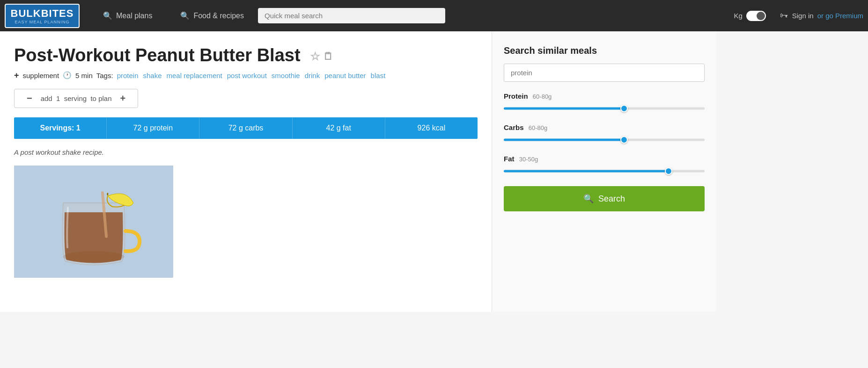 Image resolution: width=868 pixels, height=368 pixels. What do you see at coordinates (529, 159) in the screenshot?
I see `fat-range: 30-50g` at bounding box center [529, 159].